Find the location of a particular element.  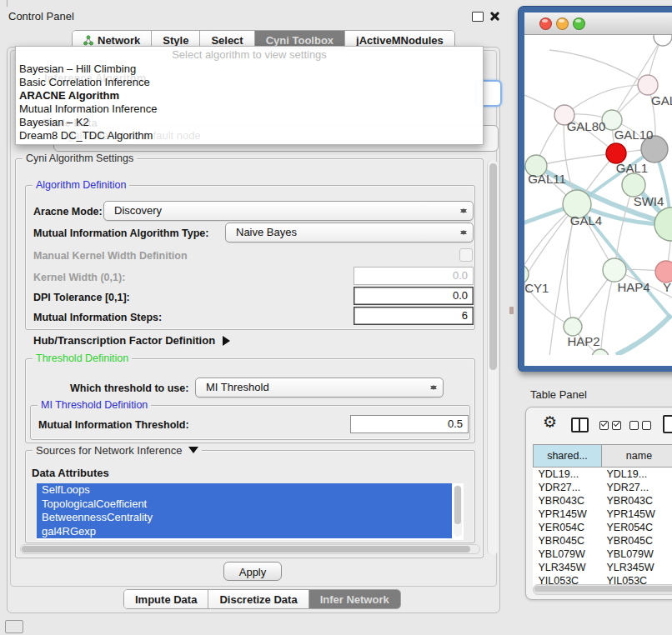

tab-discretize-data: Discretize Data is located at coordinates (258, 599).